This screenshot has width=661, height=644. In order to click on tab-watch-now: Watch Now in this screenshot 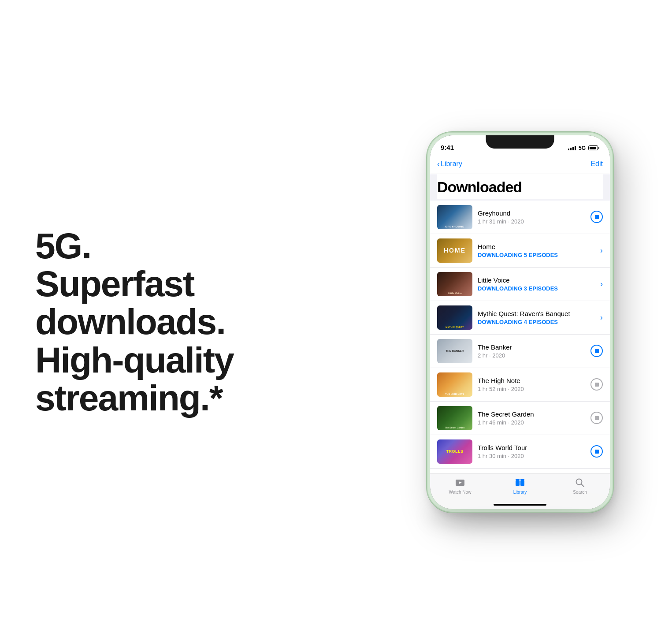, I will do `click(460, 486)`.